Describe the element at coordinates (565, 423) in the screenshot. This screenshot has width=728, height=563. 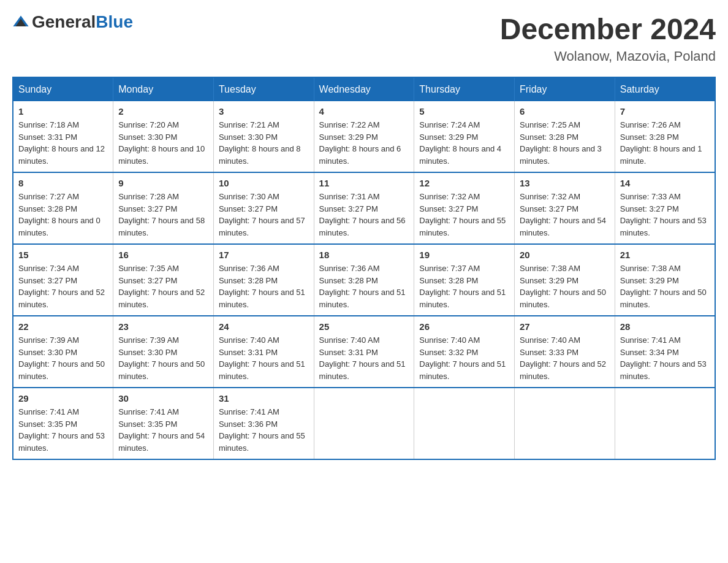
I see `cell-week5-day5` at that location.